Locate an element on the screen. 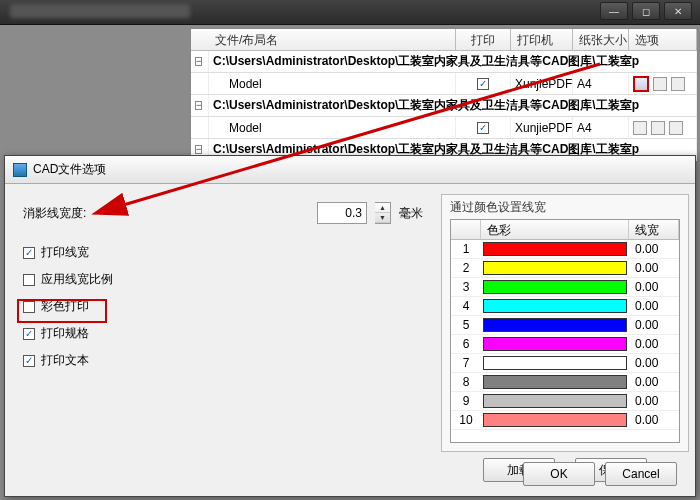  dialog-icon is located at coordinates (20, 170).